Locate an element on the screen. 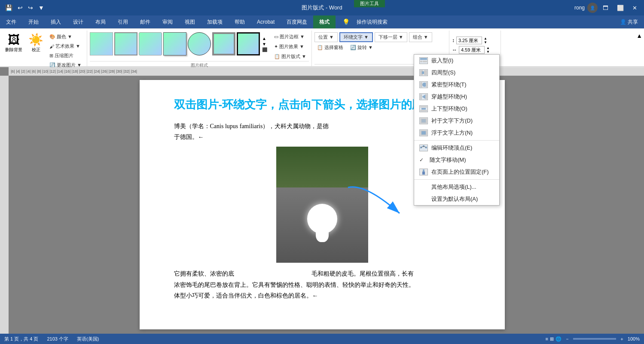 Image resolution: width=644 pixels, height=344 pixels. tab-layout: 布局 is located at coordinates (101, 22).